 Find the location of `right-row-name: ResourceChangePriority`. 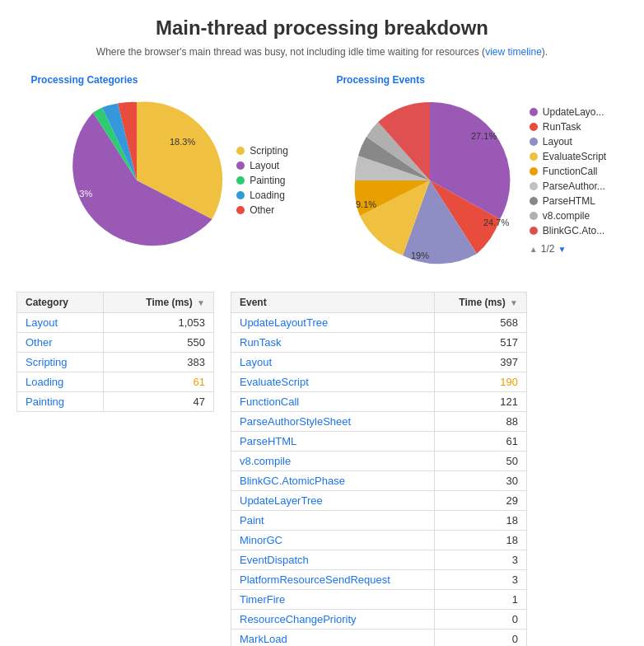

right-row-name: ResourceChangePriority is located at coordinates (333, 620).